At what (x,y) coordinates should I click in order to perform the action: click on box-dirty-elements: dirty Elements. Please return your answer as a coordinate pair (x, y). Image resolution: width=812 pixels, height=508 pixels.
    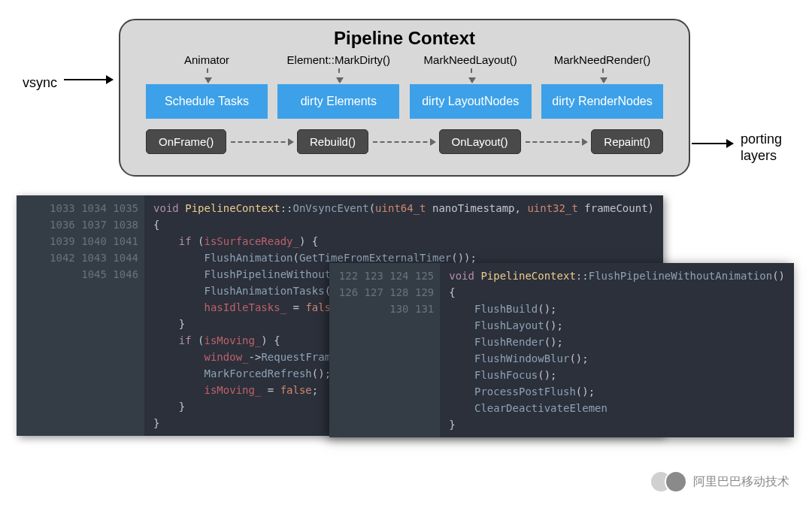
    Looking at the image, I should click on (338, 101).